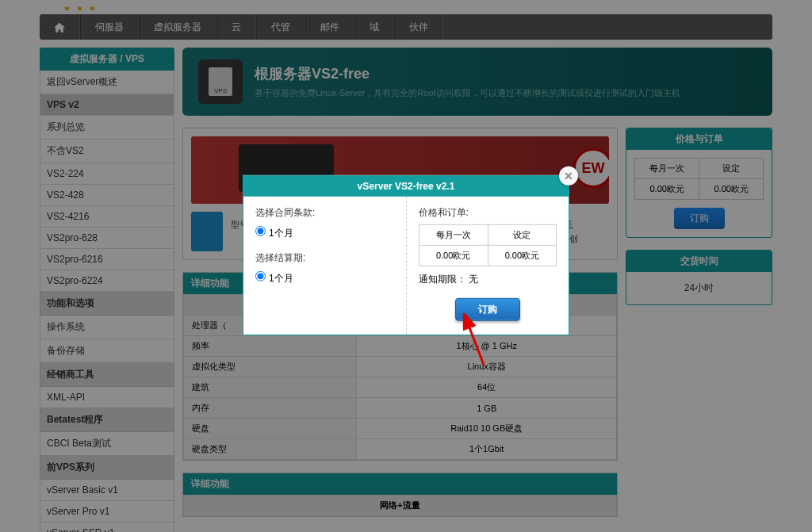 The image size is (812, 532). I want to click on modal-price-table: 每月一次 设定 0.00欧元 0.00欧元, so click(488, 244).